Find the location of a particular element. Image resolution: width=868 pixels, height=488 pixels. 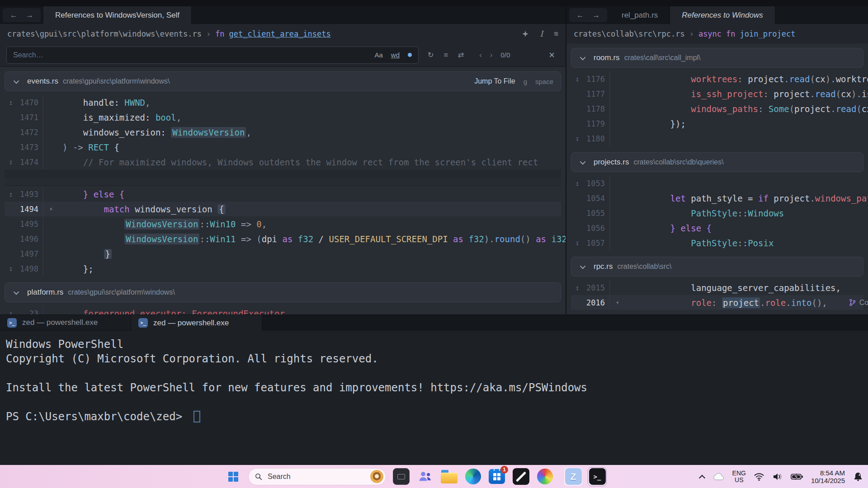

code-line: 1179 }); is located at coordinates (717, 124).